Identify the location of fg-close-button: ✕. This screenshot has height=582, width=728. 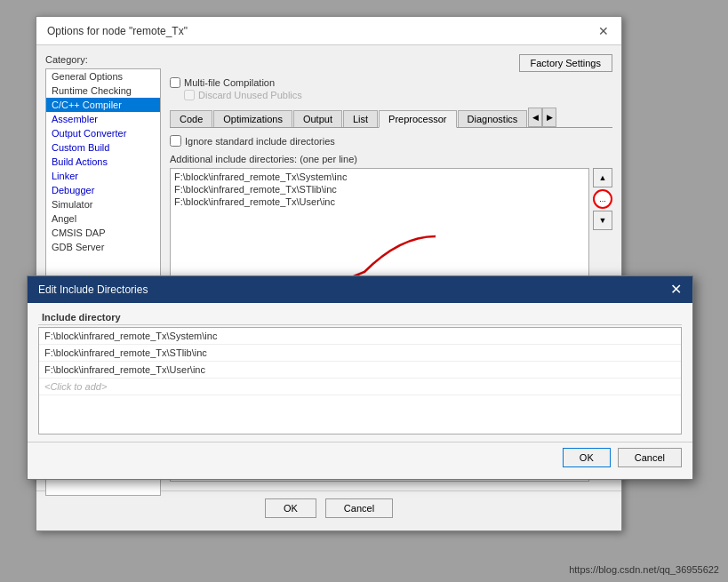
(676, 290).